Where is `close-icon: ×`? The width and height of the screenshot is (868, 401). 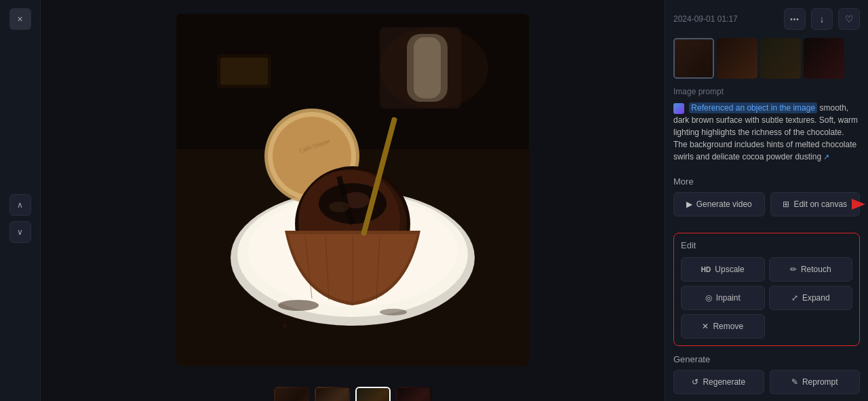
close-icon: × is located at coordinates (20, 19).